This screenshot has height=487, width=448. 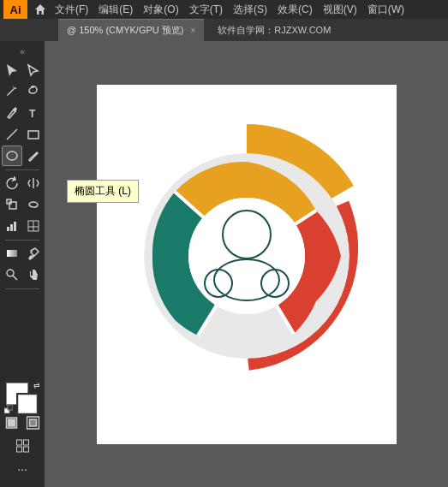 I want to click on arrange-icon, so click(x=22, y=446).